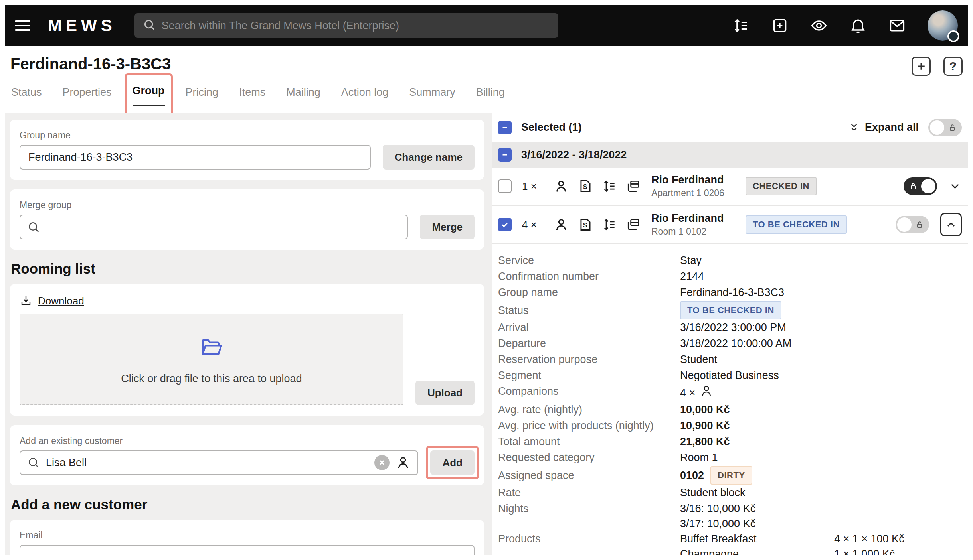  Describe the element at coordinates (953, 66) in the screenshot. I see `help-button: ?` at that location.